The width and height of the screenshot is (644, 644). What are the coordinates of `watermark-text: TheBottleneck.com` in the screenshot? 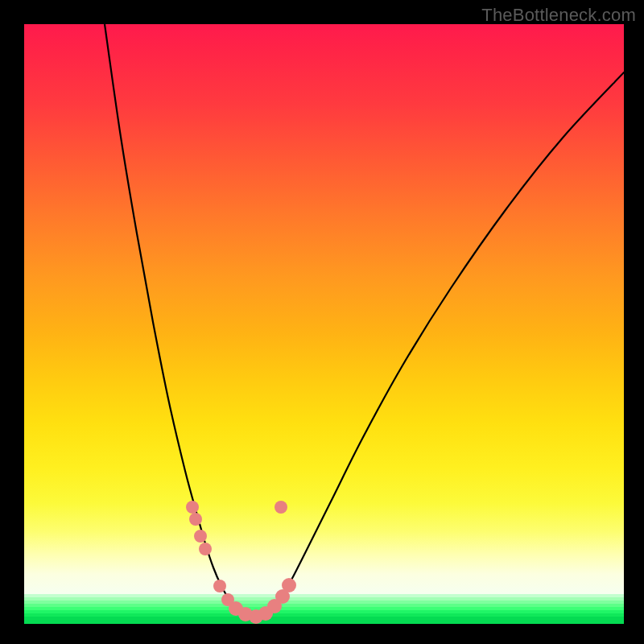 It's located at (559, 15).